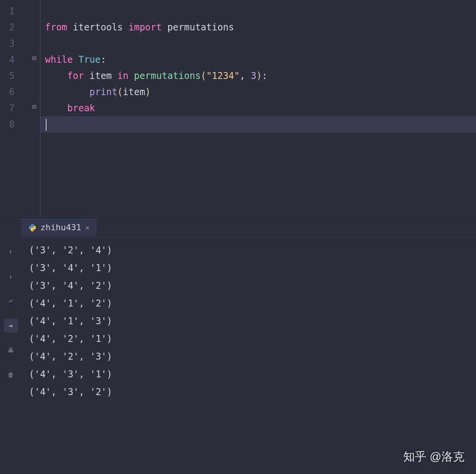  I want to click on keyword-while: while, so click(59, 60).